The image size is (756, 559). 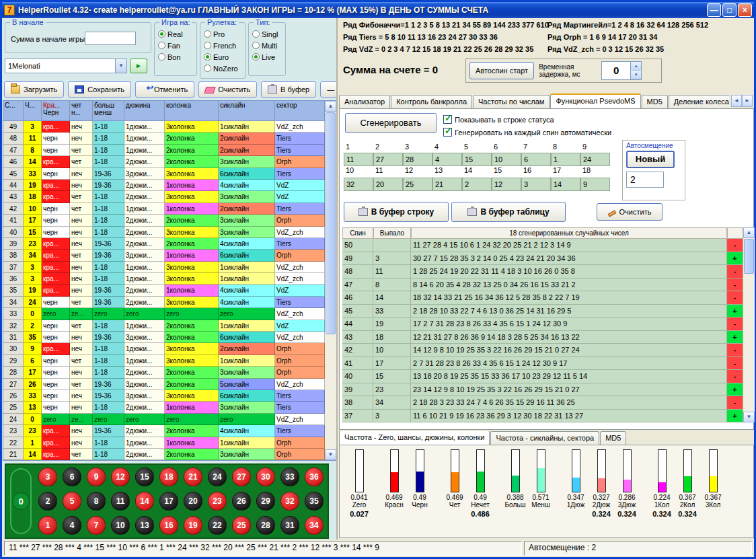 What do you see at coordinates (736, 101) in the screenshot?
I see `tab-scroll-left-icon: ◄` at bounding box center [736, 101].